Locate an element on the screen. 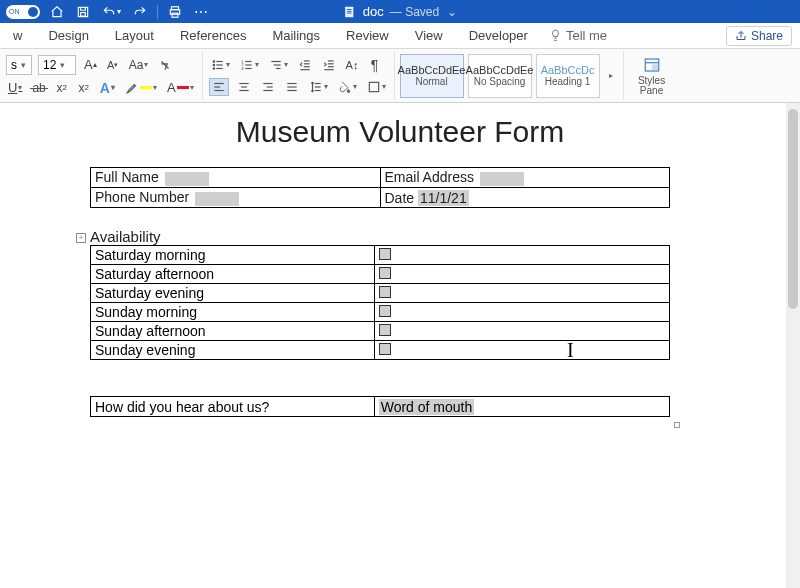  increase-indent-icon is located at coordinates (329, 65).